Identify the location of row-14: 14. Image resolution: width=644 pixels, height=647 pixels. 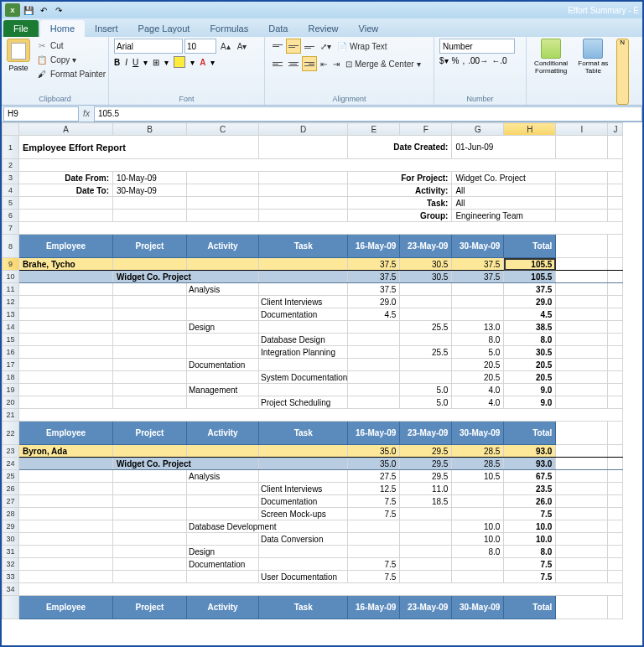
(11, 327).